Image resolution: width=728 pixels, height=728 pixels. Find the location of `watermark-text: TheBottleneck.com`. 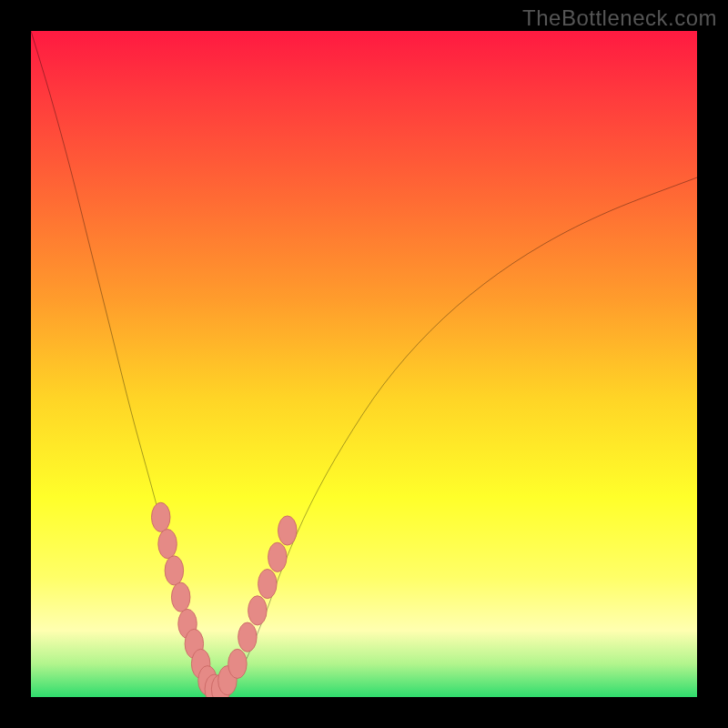

watermark-text: TheBottleneck.com is located at coordinates (620, 18).